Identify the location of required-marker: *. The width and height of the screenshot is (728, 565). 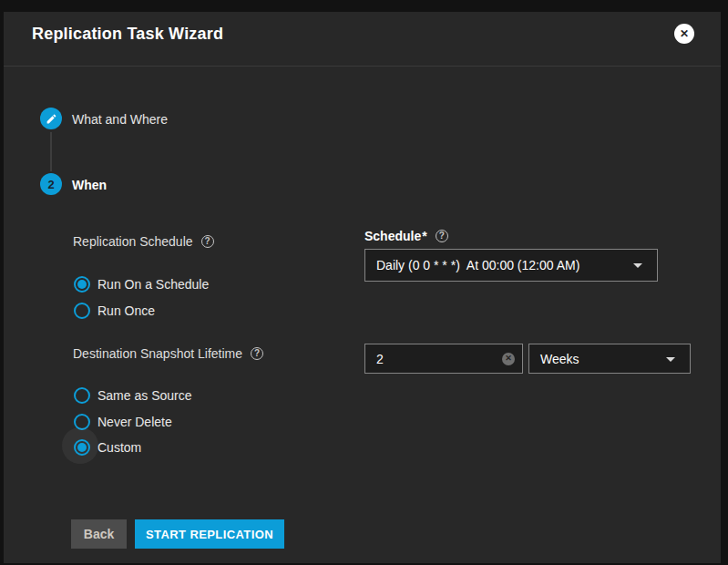
(425, 236).